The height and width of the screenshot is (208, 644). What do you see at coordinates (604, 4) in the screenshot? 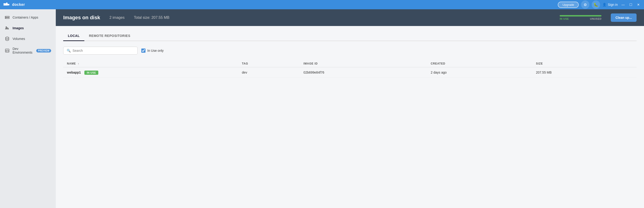
I see `account-icon: 👤` at bounding box center [604, 4].